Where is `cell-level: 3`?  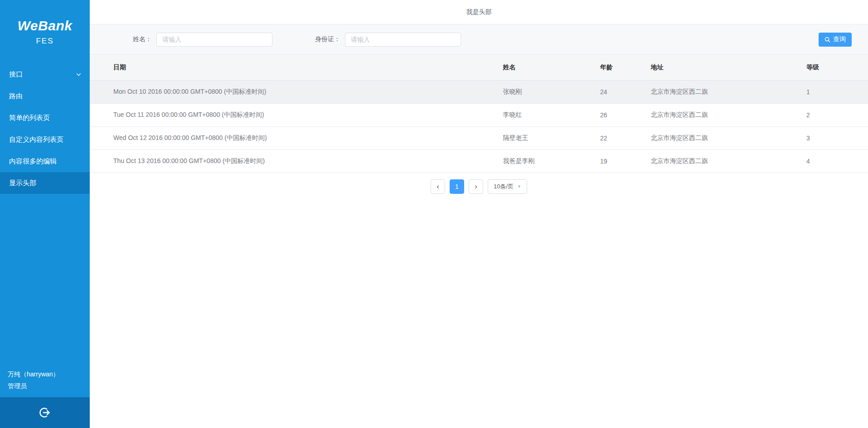
cell-level: 3 is located at coordinates (835, 138).